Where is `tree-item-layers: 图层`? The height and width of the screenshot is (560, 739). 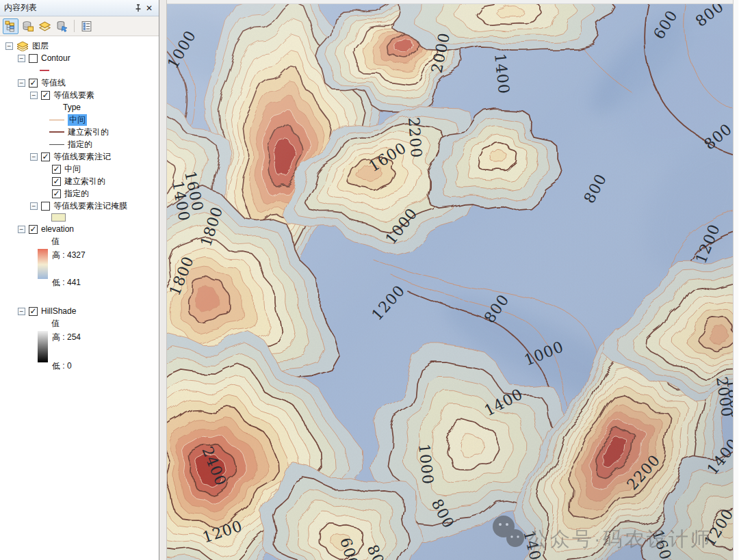
tree-item-layers: 图层 is located at coordinates (79, 46).